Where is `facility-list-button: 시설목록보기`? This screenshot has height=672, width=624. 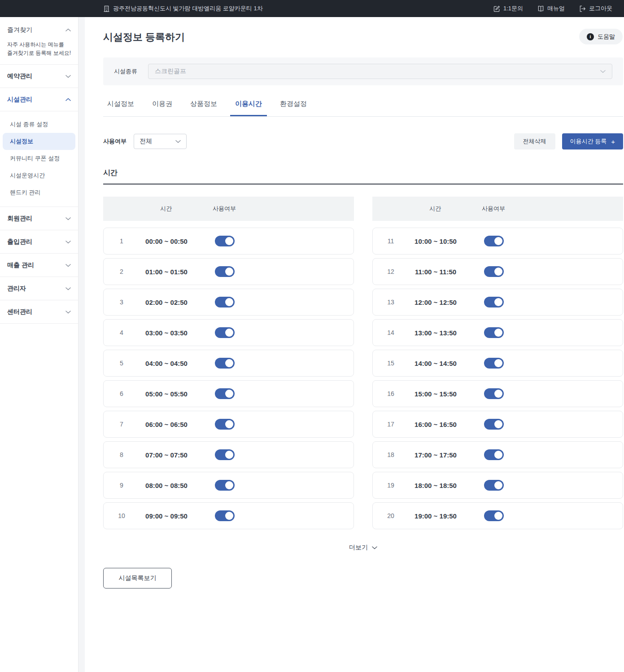 facility-list-button: 시설목록보기 is located at coordinates (137, 578).